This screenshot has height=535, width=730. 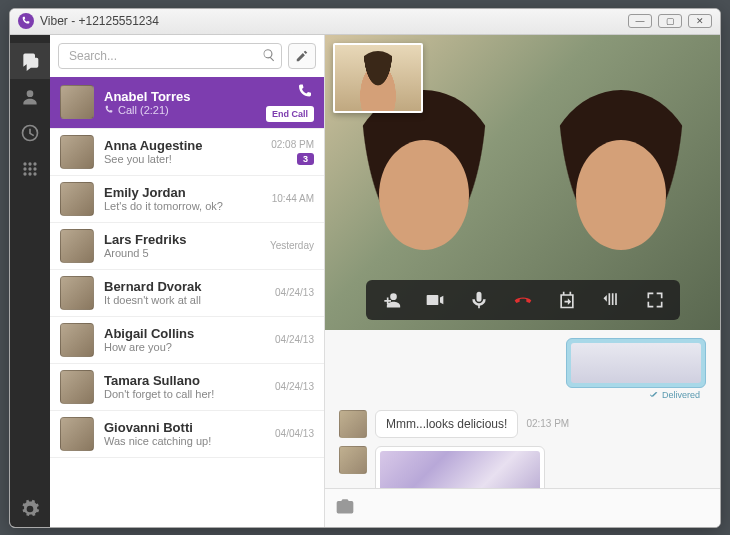 I want to click on window-controls: — ▢ ✕, so click(x=670, y=21).